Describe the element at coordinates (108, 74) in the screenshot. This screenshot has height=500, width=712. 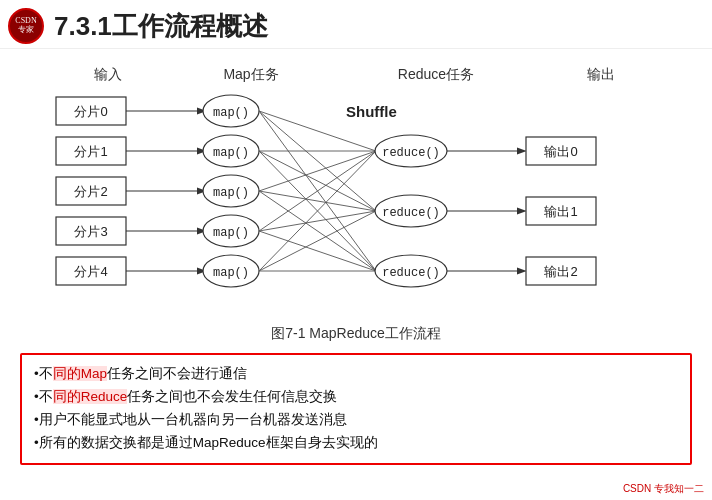
I see `col-input-label: 输入` at that location.